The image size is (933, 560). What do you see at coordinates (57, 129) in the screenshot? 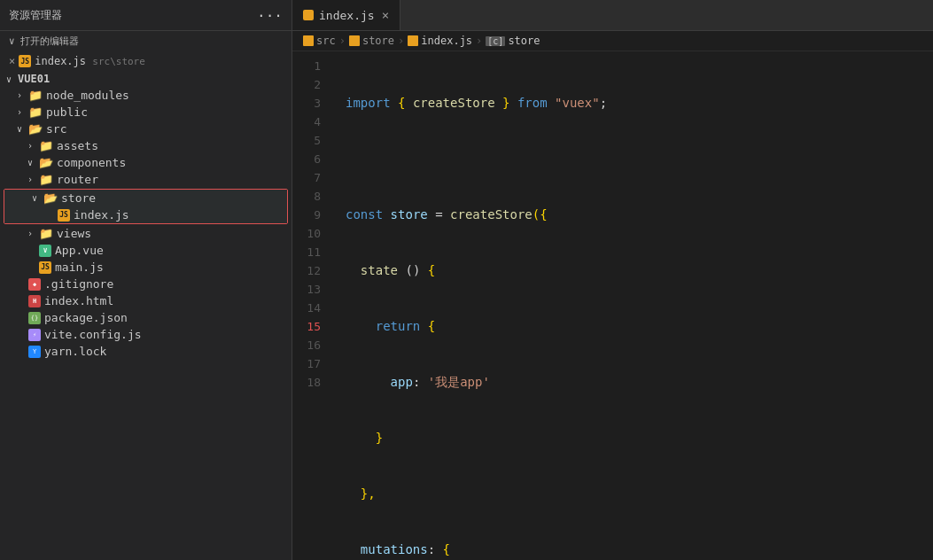
I see `tree-label-src: src` at bounding box center [57, 129].